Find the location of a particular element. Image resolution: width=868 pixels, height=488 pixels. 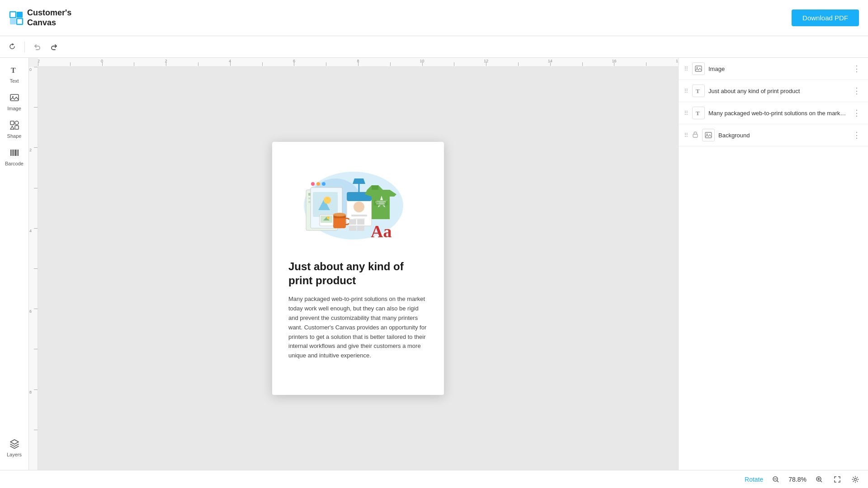

layer-more-button-text1: ⋮ is located at coordinates (857, 91).